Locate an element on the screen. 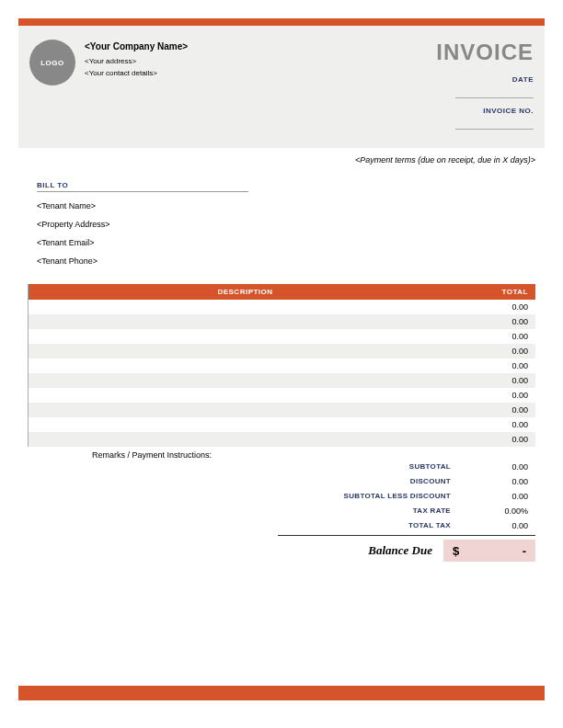  top-accent-bar is located at coordinates (282, 22).